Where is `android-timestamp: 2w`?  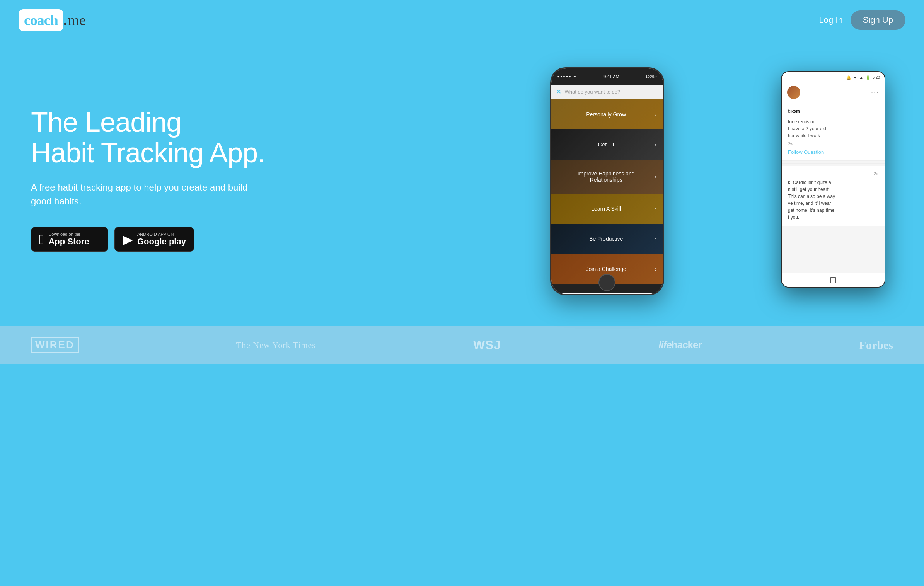
android-timestamp: 2w is located at coordinates (833, 144).